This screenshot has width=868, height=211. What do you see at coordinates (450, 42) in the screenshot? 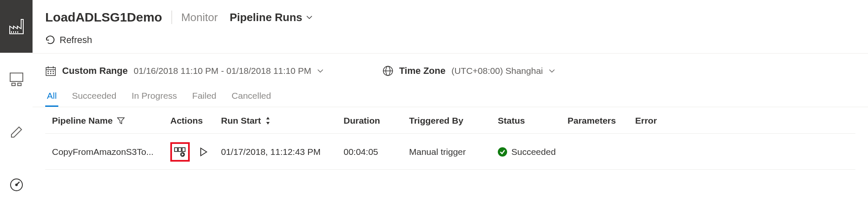
I see `toolbar-row: Refresh` at bounding box center [450, 42].